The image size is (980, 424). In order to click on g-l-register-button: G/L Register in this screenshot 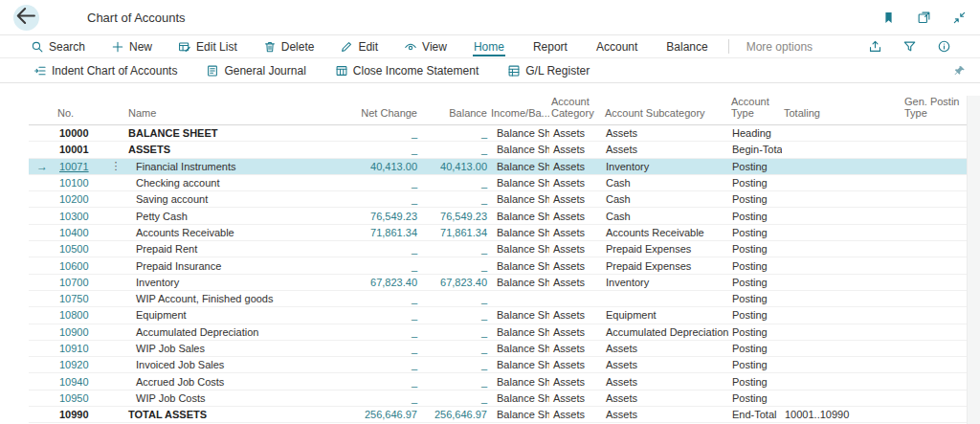, I will do `click(548, 71)`.